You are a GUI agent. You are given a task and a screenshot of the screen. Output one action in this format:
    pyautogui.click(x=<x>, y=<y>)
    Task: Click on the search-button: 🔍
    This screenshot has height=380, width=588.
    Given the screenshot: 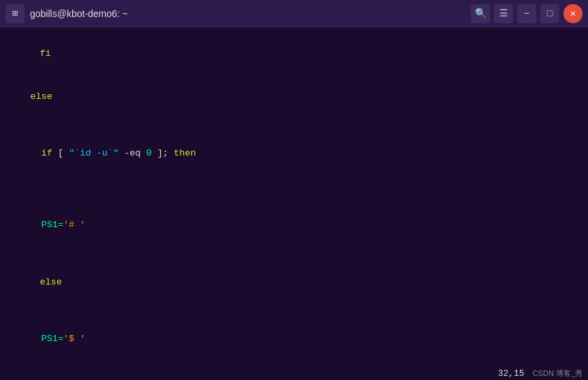 What is the action you would take?
    pyautogui.click(x=480, y=14)
    